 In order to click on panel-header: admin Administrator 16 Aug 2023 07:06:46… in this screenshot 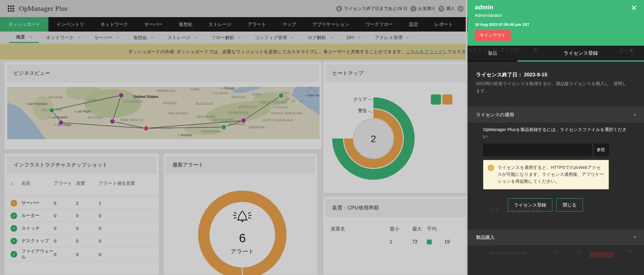, I will do `click(556, 23)`.